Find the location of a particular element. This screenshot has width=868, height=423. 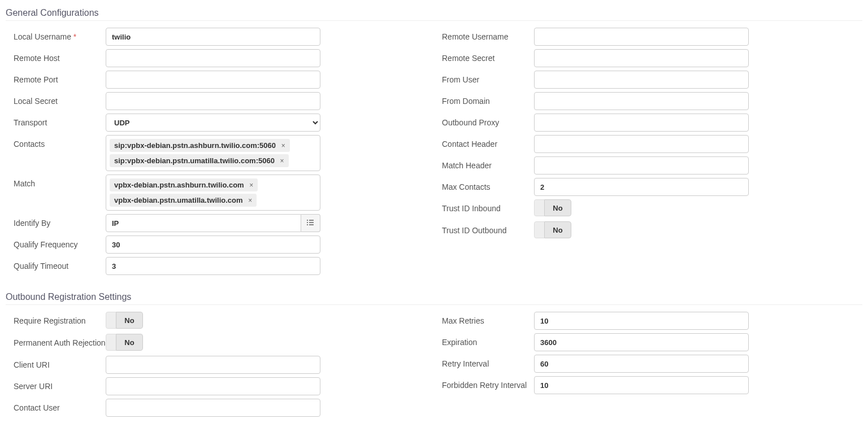

match-tag: vpbx-debian.pstn.ashburn.twilio.com × is located at coordinates (184, 185).